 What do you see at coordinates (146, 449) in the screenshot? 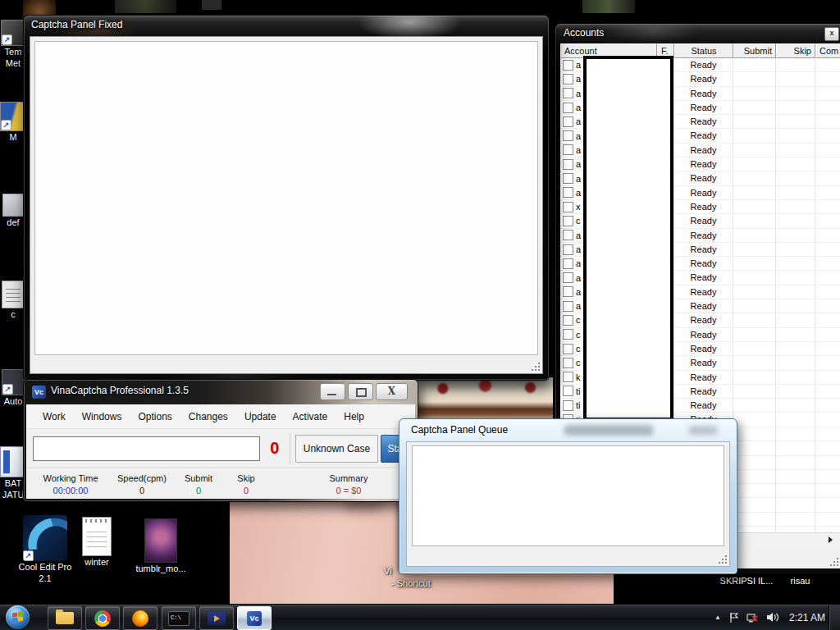
I see `captcha-answer-input` at bounding box center [146, 449].